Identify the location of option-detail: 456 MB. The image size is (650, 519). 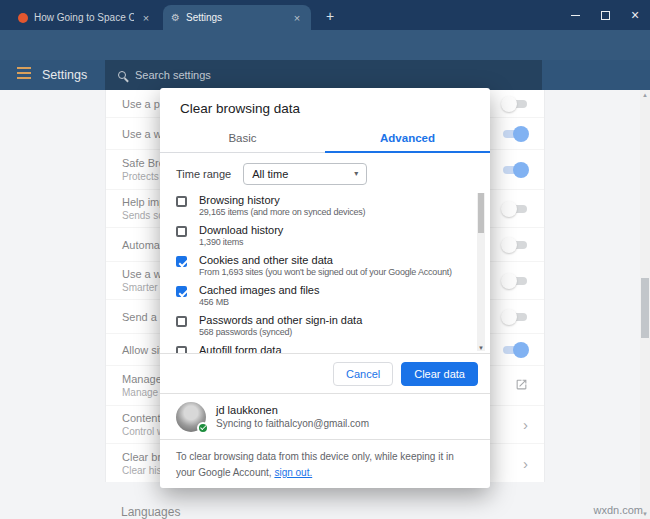
(336, 302).